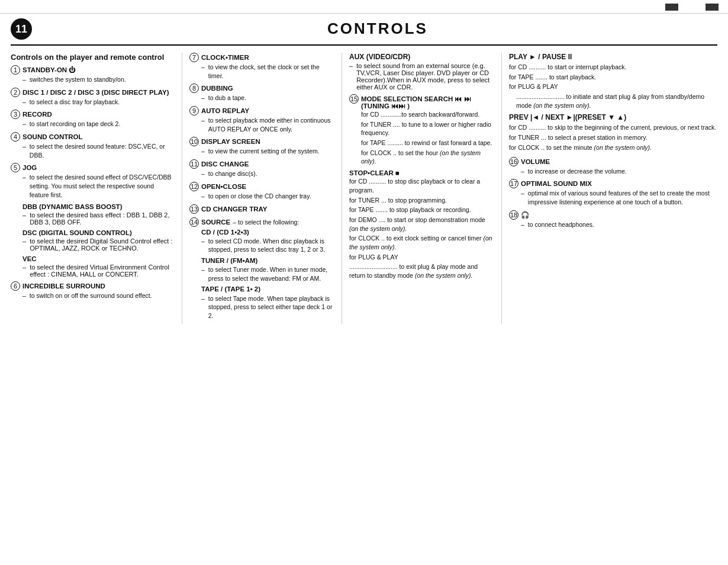 The height and width of the screenshot is (565, 728). Describe the element at coordinates (271, 307) in the screenshot. I see `item-desc: to select Tape mode. When tape playback …` at that location.